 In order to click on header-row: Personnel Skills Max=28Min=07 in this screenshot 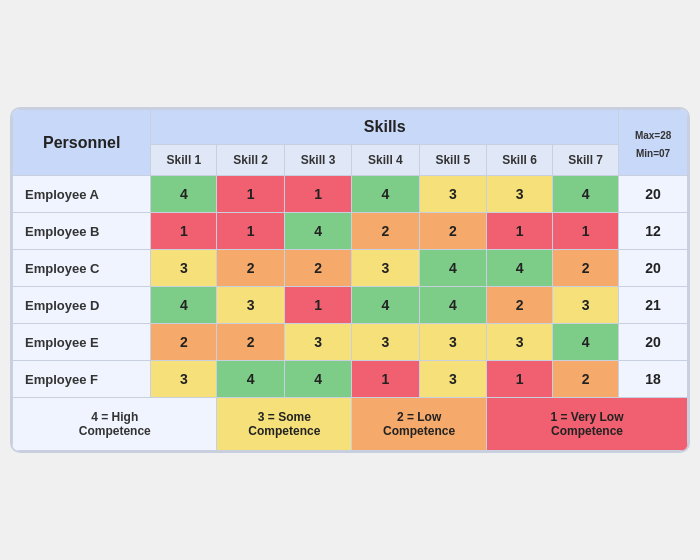, I will do `click(350, 128)`.